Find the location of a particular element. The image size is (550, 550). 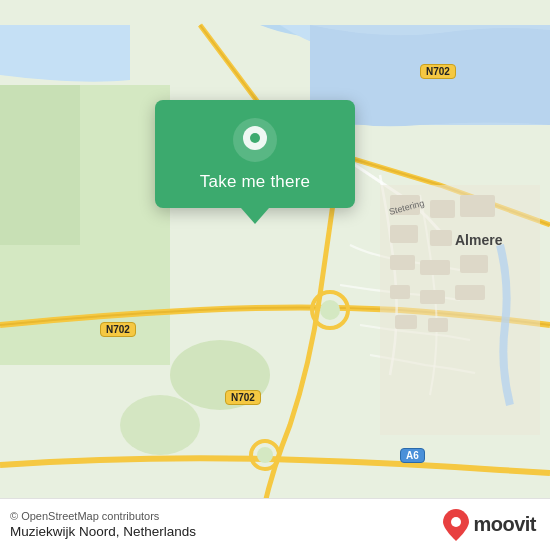

road-badge-a6: A6 is located at coordinates (412, 456).